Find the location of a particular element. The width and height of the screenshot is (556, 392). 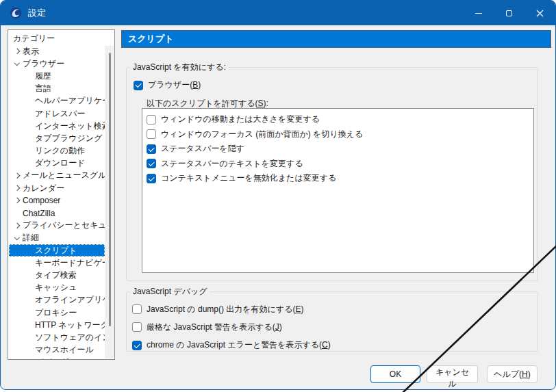

tree-item-label: 言語 is located at coordinates (42, 89).